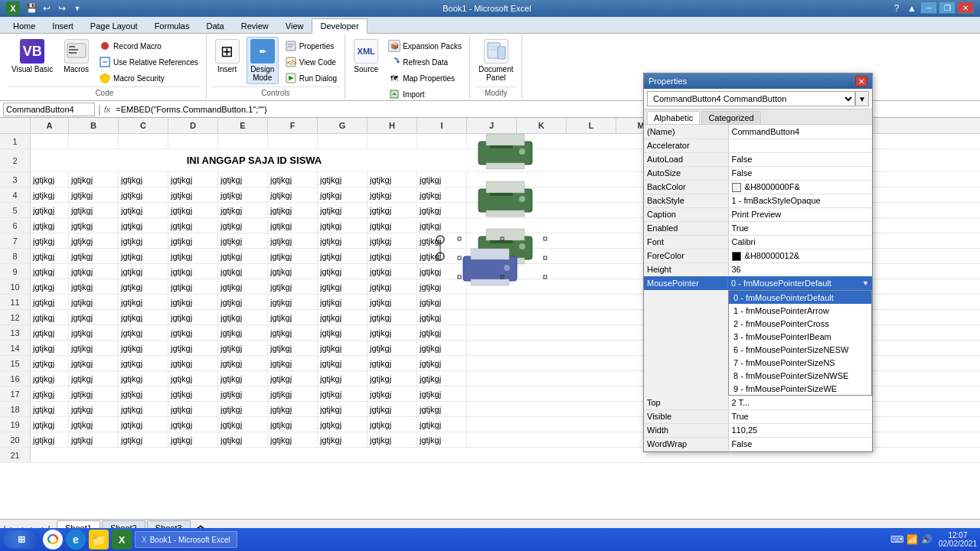 Image resolution: width=980 pixels, height=551 pixels. Describe the element at coordinates (172, 25) in the screenshot. I see `tab-formulas: Formulas` at that location.